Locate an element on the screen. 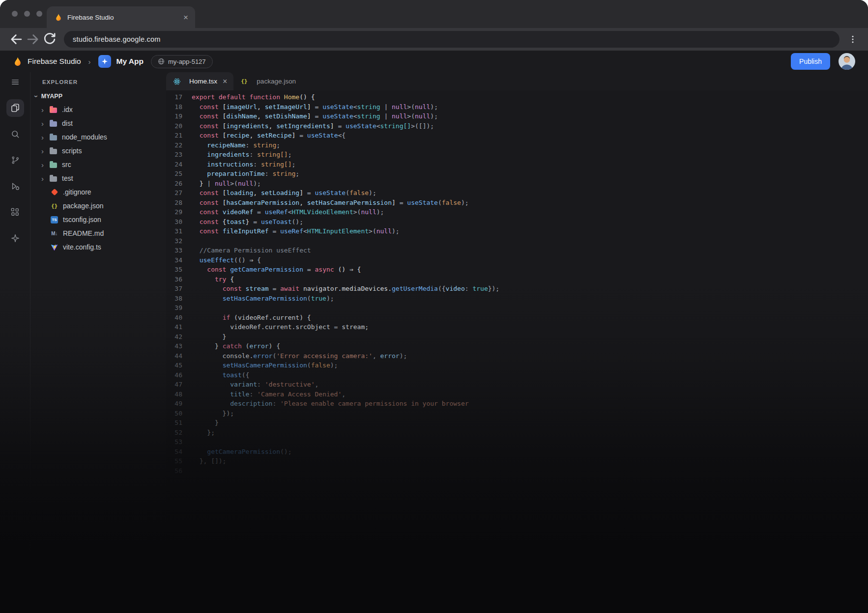 Image resolution: width=868 pixels, height=613 pixels. chevron-down-icon: › is located at coordinates (36, 96).